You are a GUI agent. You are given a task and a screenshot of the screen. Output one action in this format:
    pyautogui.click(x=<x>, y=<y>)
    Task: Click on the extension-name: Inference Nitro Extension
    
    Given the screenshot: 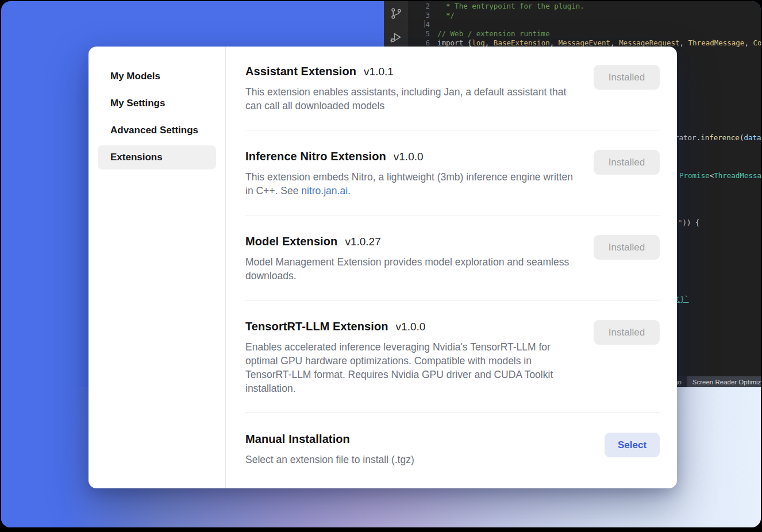 What is the action you would take?
    pyautogui.click(x=316, y=156)
    